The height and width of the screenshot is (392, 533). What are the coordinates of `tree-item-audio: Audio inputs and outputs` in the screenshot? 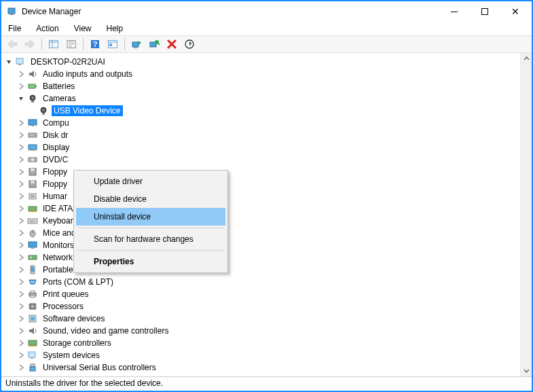 It's located at (262, 74).